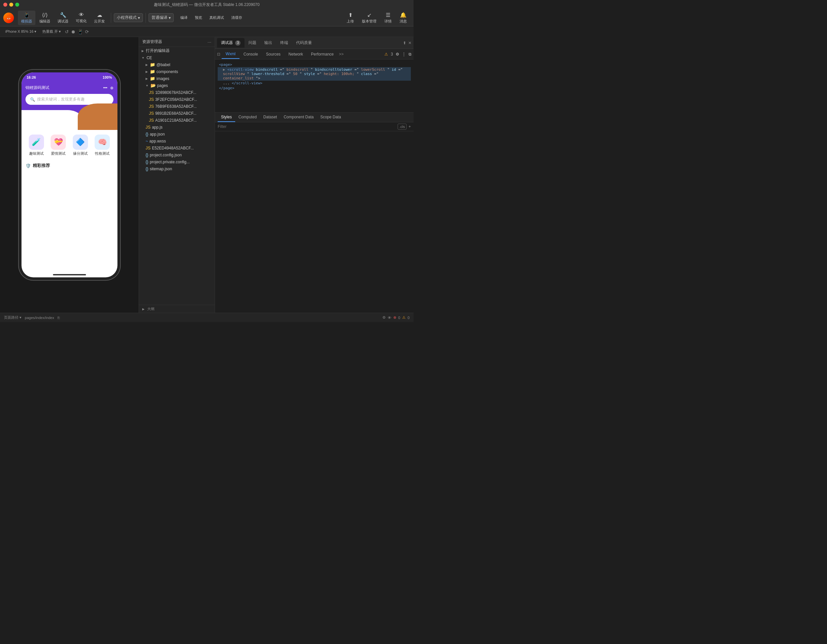  Describe the element at coordinates (128, 18) in the screenshot. I see `mode-dropdown: 小程序模式 ▾` at that location.